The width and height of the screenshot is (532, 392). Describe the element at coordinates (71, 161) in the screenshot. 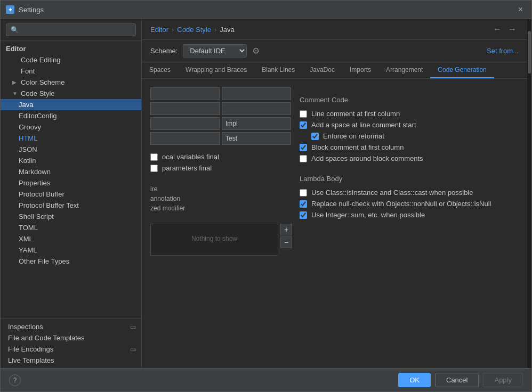

I see `sidebar-item-kotlin: Kotlin` at that location.